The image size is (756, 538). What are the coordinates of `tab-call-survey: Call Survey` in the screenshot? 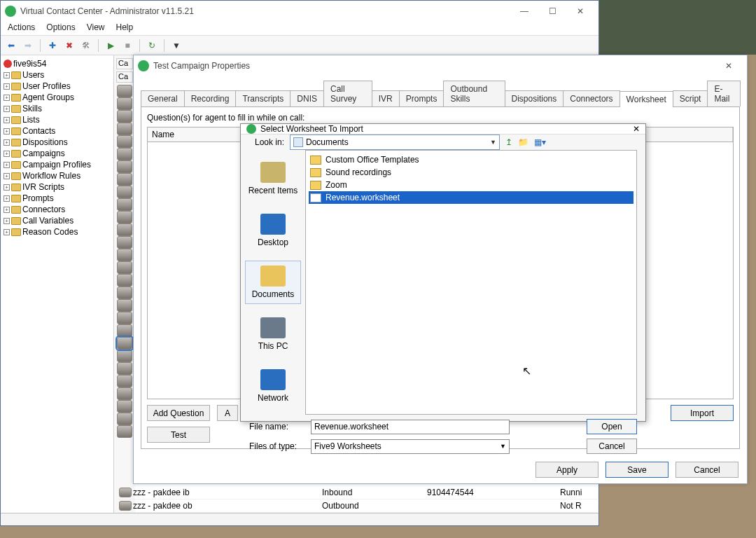 It's located at (348, 94).